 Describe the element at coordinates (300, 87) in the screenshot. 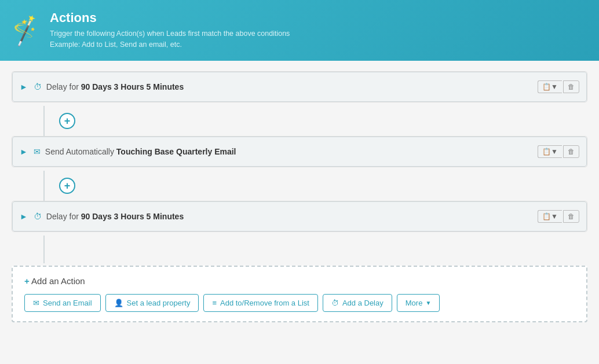

I see `action-row-1: ► ⏱ Delay for 90 Days 3 Hours 5 Minutes …` at that location.